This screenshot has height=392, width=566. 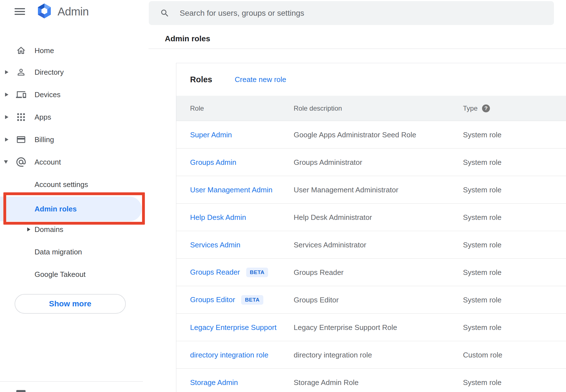 What do you see at coordinates (357, 49) in the screenshot?
I see `header-divider` at bounding box center [357, 49].